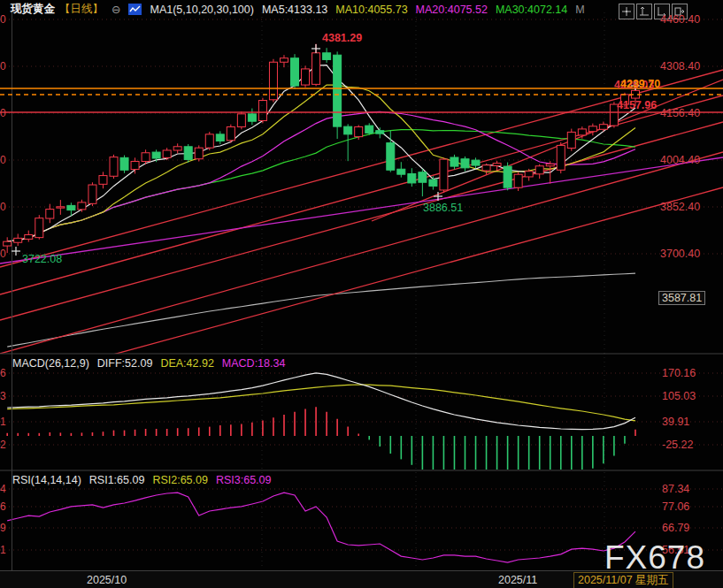 Image resolution: width=723 pixels, height=588 pixels. Describe the element at coordinates (681, 298) in the screenshot. I see `price-alert-tag: 3587.81` at that location.